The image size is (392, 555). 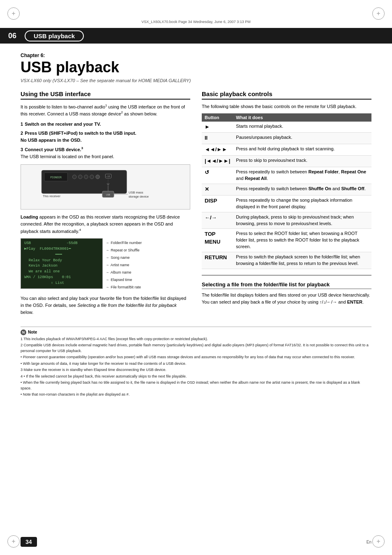 I want to click on reg-mark-tl, so click(x=14, y=14).